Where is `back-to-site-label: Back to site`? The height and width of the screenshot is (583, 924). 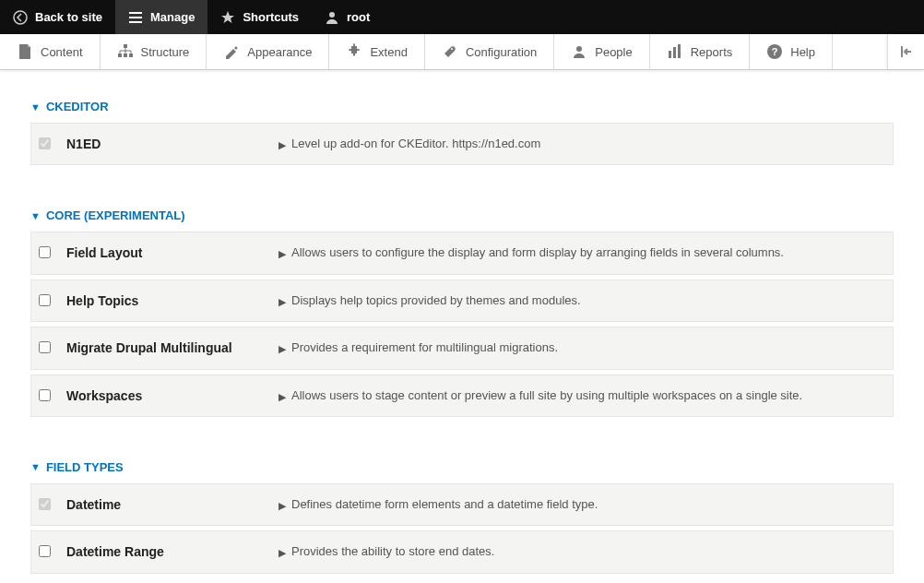
back-to-site-label: Back to site is located at coordinates (68, 17).